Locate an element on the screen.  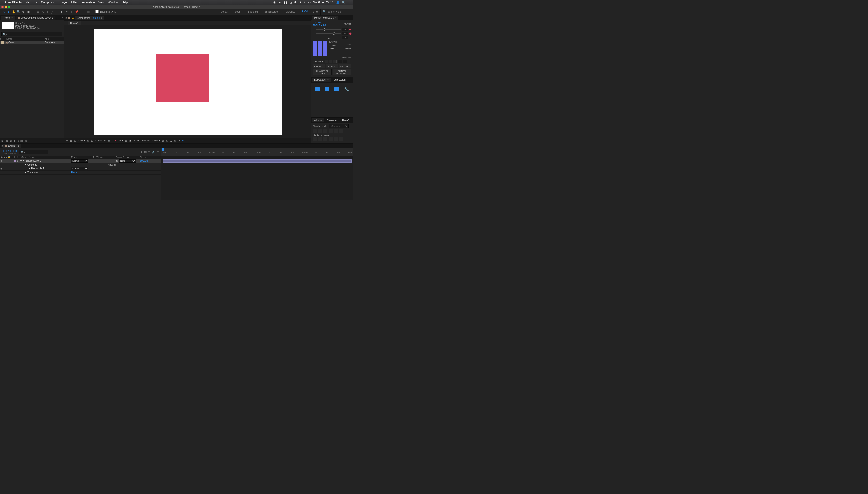
interpret-footage-icon: ▣ is located at coordinates (3, 141).